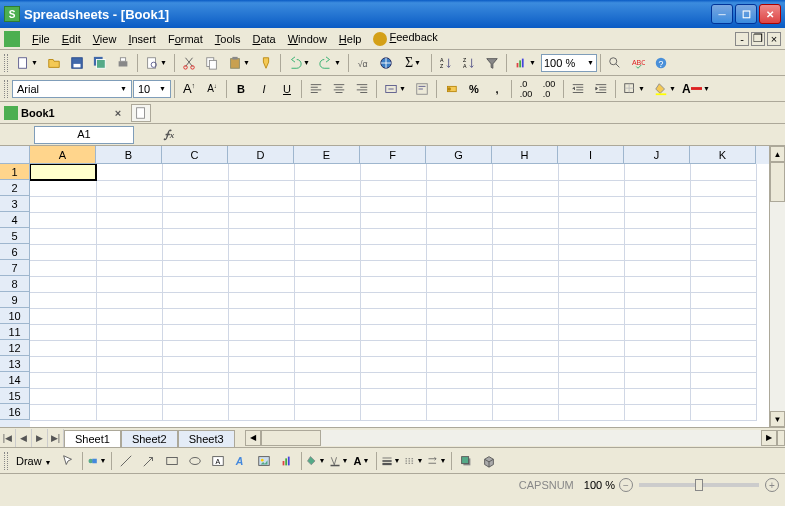 The width and height of the screenshot is (785, 506). I want to click on row-header: 2, so click(15, 188).